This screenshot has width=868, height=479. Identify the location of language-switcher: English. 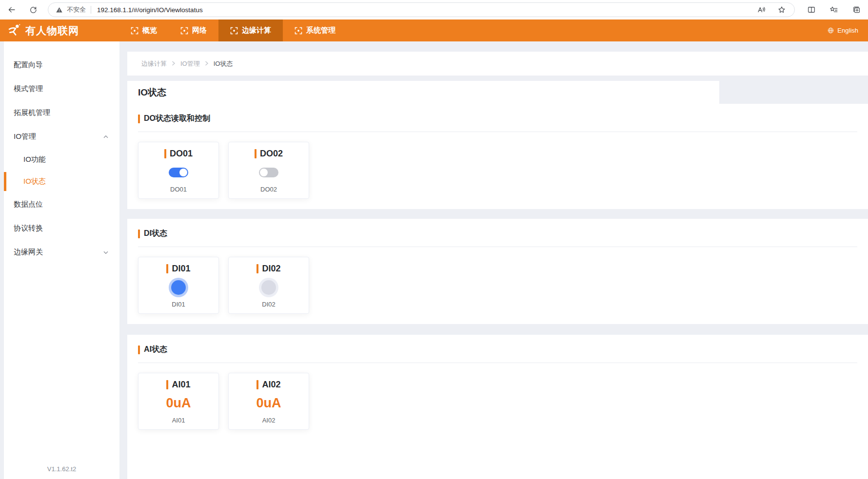
(848, 30).